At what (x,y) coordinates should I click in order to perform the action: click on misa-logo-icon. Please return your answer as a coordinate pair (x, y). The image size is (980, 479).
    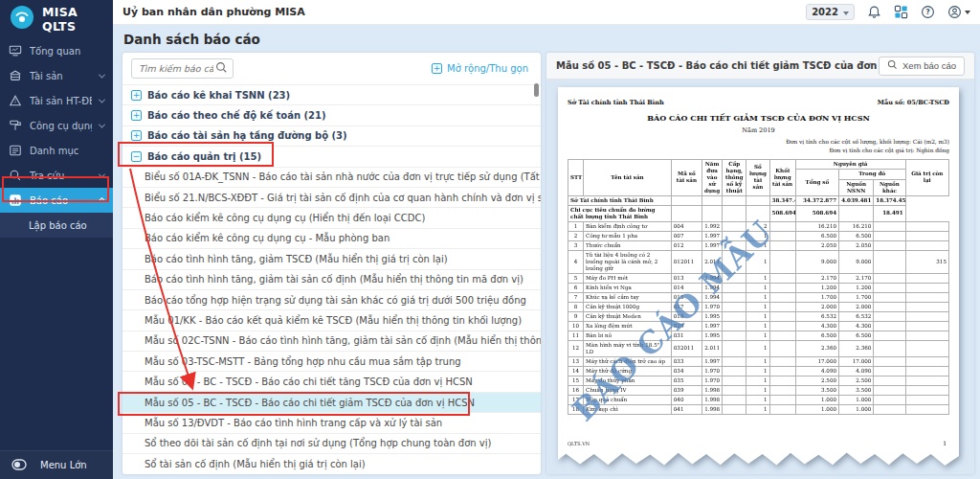
    Looking at the image, I should click on (22, 19).